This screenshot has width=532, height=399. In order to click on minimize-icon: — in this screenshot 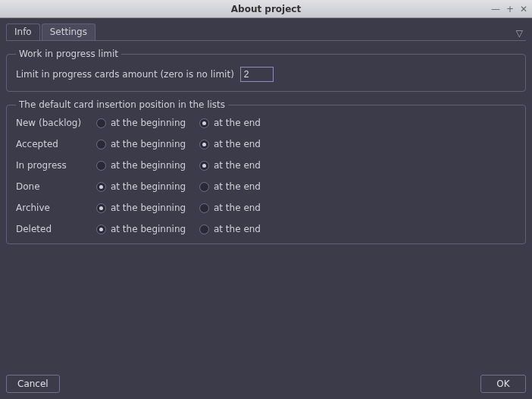, I will do `click(496, 9)`.